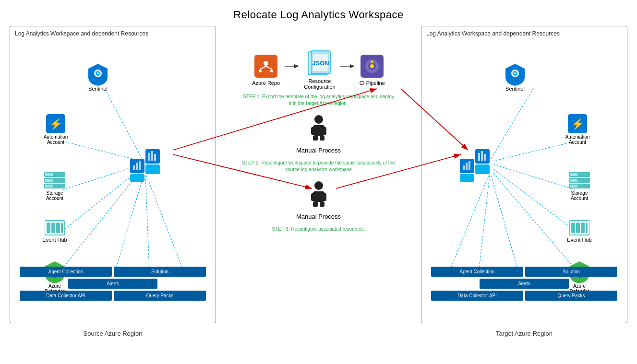  Describe the element at coordinates (319, 70) in the screenshot. I see `pipeline-icons-row: Azure Repo JSON ResourceConfiguration` at that location.